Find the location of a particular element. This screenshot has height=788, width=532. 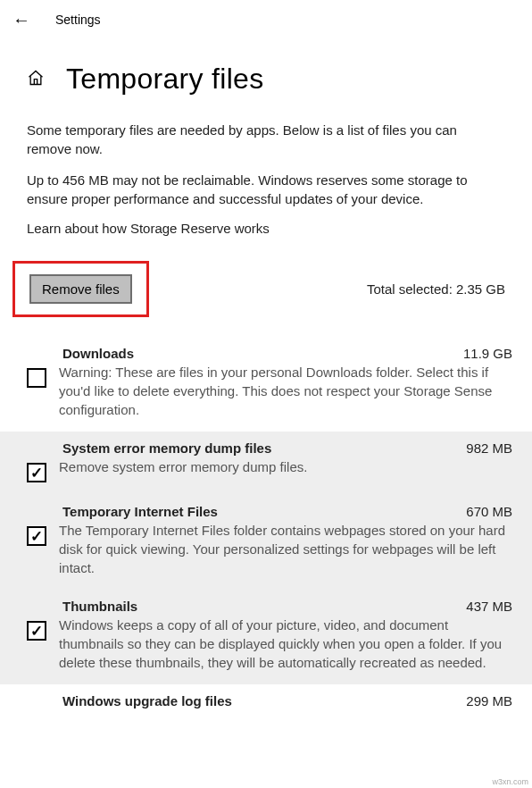

total-selected-label: Total selected: 2.35 GB is located at coordinates (443, 289).